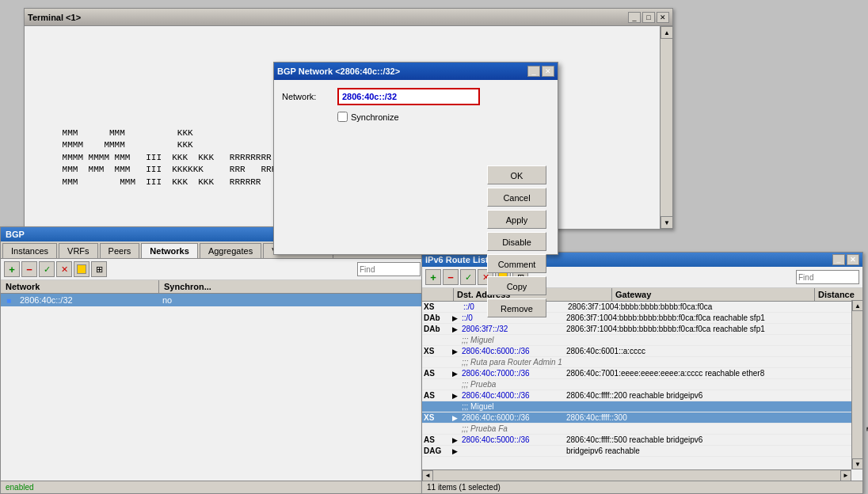 The height and width of the screenshot is (494, 868). Describe the element at coordinates (29, 269) in the screenshot. I see `remove-btn: −` at that location.